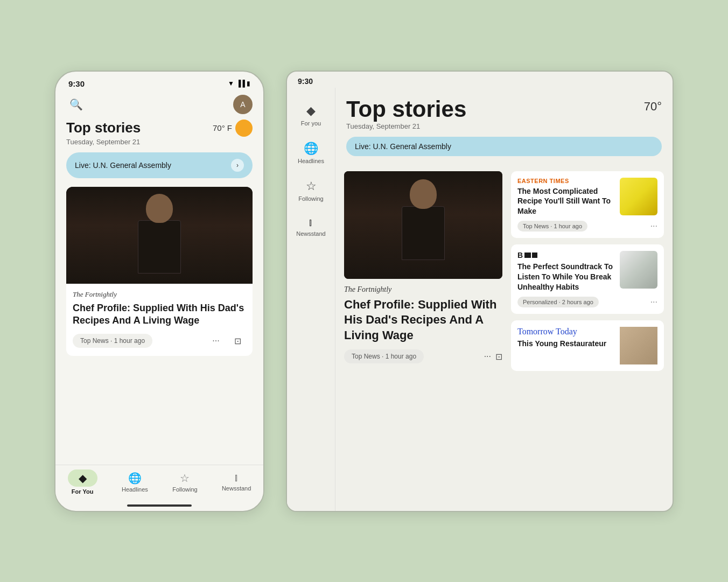 Image resolution: width=728 pixels, height=582 pixels. I want to click on article-body: The Fortnightly Chef Profile: Supplied W…, so click(159, 320).